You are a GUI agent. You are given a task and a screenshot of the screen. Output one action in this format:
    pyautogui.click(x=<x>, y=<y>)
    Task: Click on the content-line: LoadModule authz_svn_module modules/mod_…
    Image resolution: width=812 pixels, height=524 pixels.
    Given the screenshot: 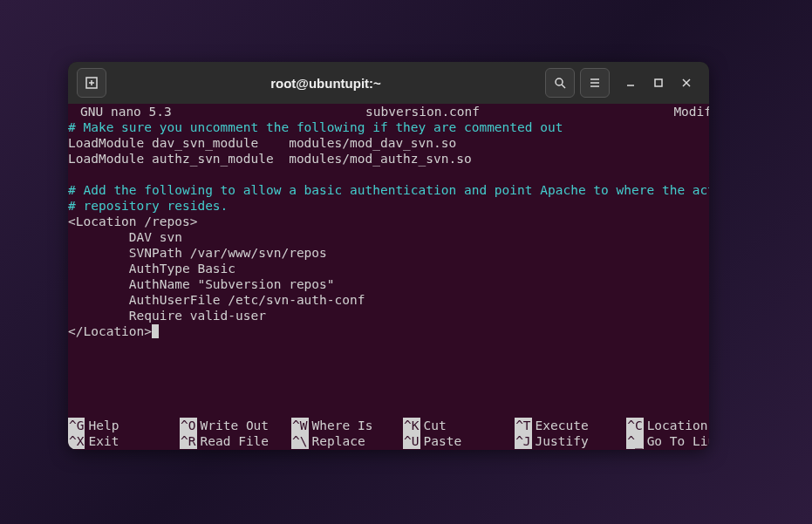 What is the action you would take?
    pyautogui.click(x=270, y=159)
    